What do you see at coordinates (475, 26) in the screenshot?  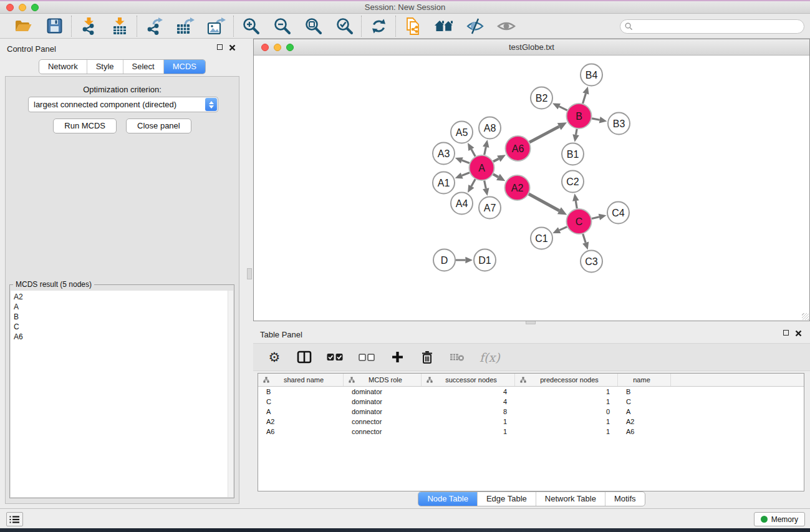 I see `hide-panels-button` at bounding box center [475, 26].